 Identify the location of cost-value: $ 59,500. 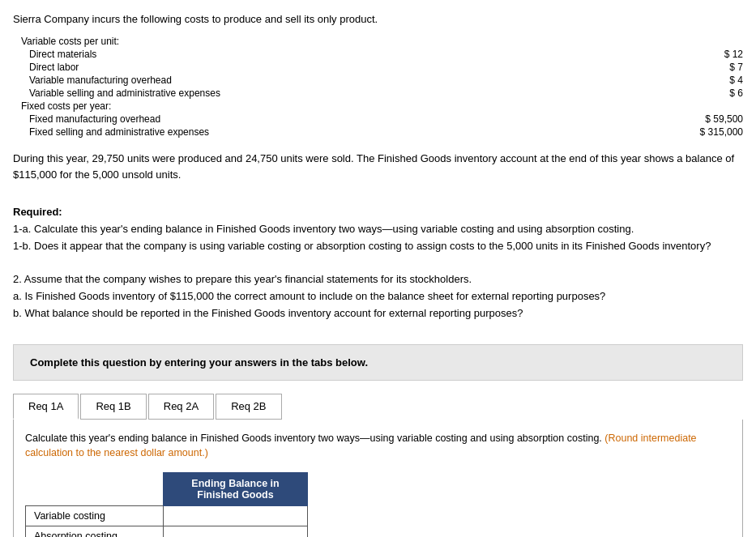
(711, 119).